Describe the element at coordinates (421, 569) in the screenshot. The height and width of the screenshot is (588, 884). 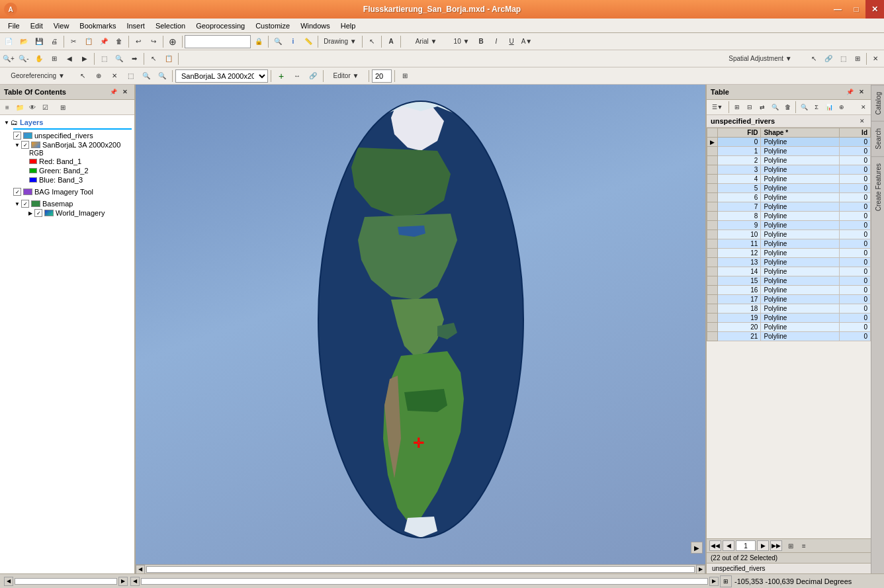
I see `map-scrollbar-h: ◀ ▶` at that location.